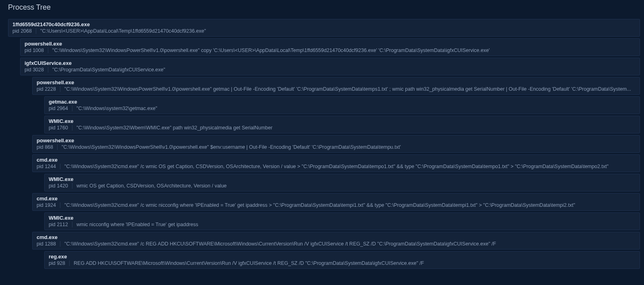  I want to click on process-details: pid 2112wmic nicconfig where 'IPEnabled …, so click(342, 225).